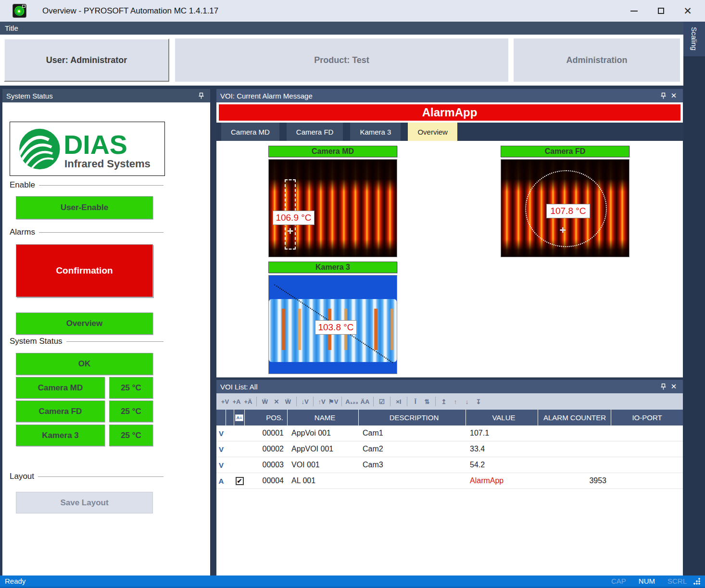 The image size is (705, 588). I want to click on camera-md-temp-label: 106.9 °C, so click(293, 218).